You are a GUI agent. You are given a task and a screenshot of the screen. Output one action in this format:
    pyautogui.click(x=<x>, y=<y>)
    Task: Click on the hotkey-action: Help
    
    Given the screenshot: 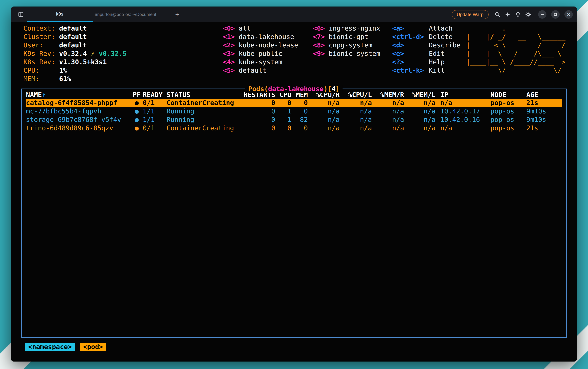 What is the action you would take?
    pyautogui.click(x=437, y=62)
    